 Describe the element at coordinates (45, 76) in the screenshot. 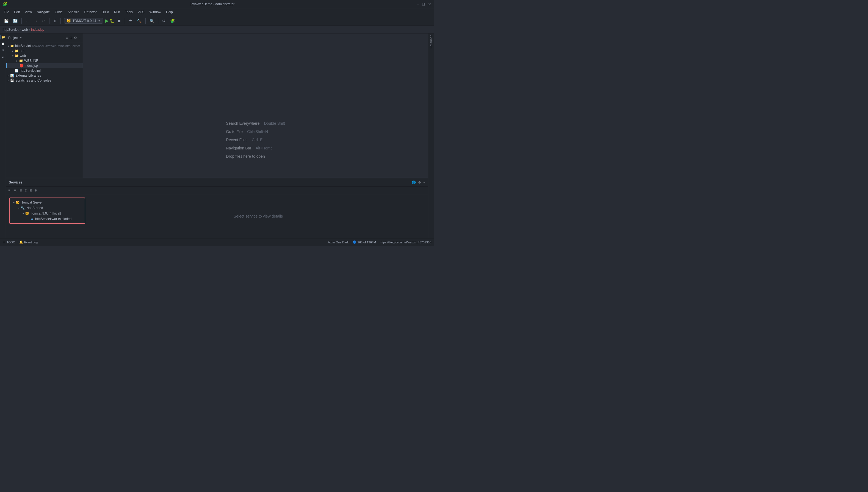

I see `tree-extlibs: ▸ 📊 External Libraries` at that location.